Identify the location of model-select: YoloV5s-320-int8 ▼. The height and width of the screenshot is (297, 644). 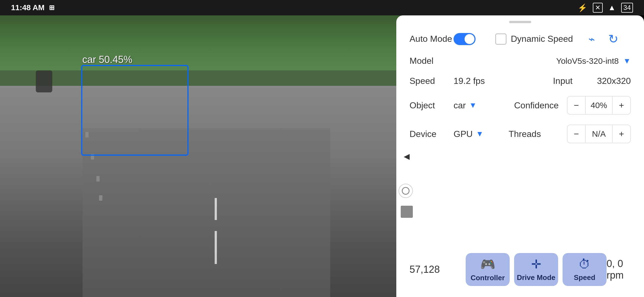
(593, 61).